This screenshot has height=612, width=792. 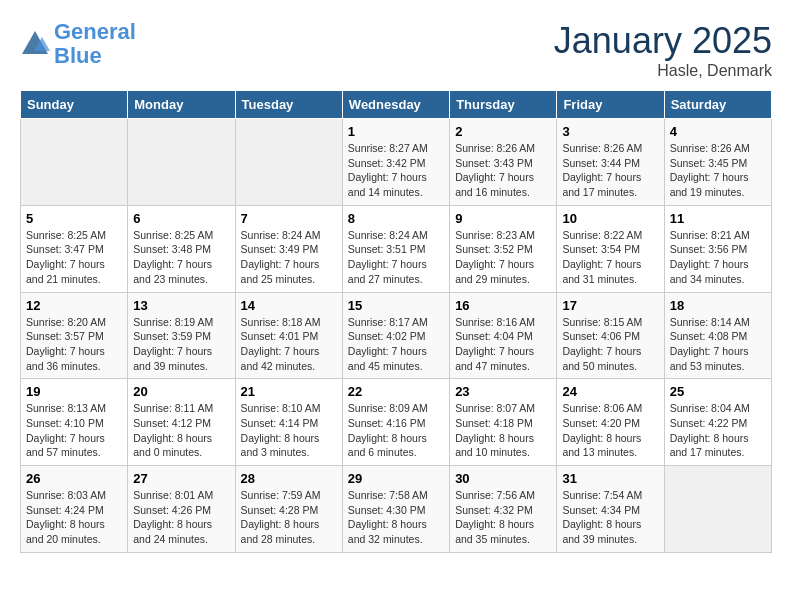 I want to click on calendar-cell: 3Sunrise: 8:26 AMSunset: 3:44 PMDaylight…, so click(x=610, y=162).